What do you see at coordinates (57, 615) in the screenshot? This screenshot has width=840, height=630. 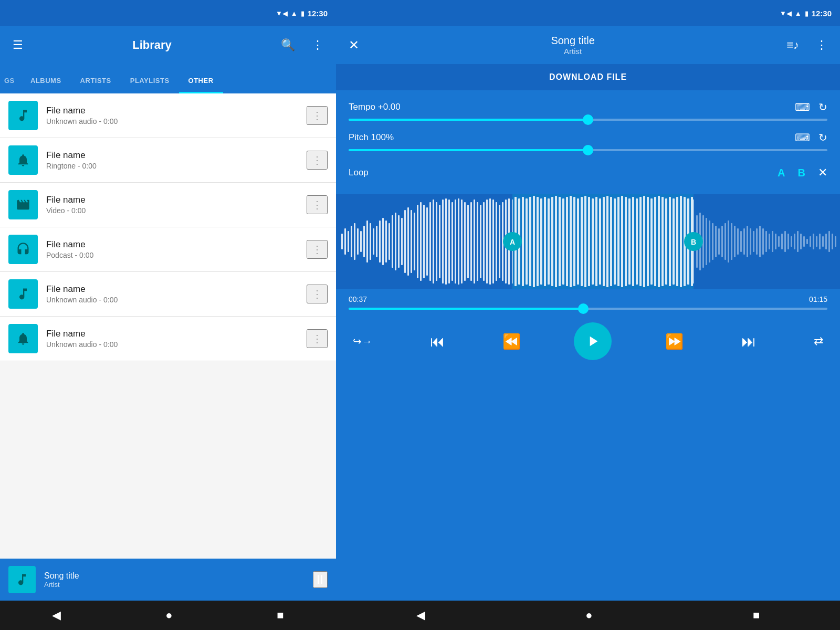 I see `back-nav-button: ◀` at bounding box center [57, 615].